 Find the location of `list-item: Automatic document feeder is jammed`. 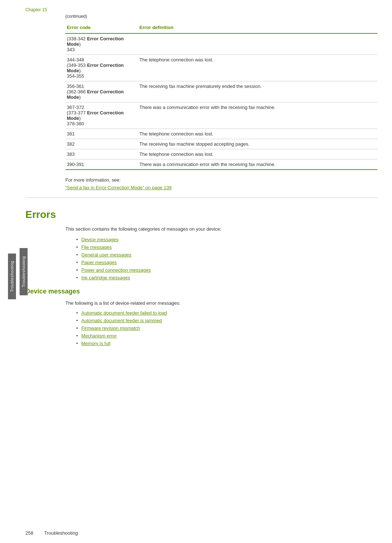

list-item: Automatic document feeder is jammed is located at coordinates (227, 320).